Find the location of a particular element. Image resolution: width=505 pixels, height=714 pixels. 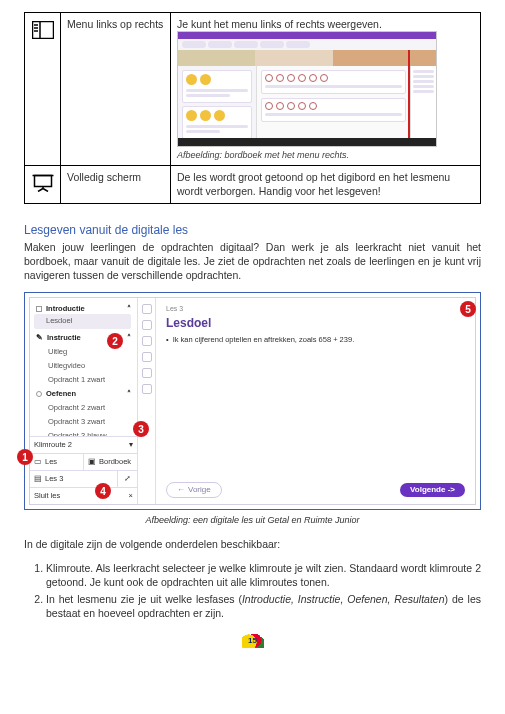

section-title: Lesgeven vanuit de digitale les is located at coordinates (252, 230).